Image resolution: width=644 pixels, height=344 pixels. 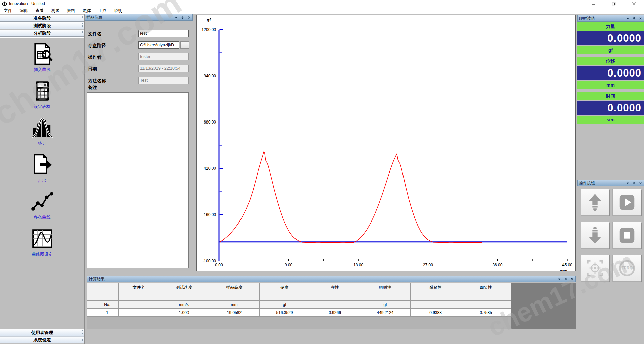 I want to click on menu-item-硬体: 硬体, so click(x=87, y=11).